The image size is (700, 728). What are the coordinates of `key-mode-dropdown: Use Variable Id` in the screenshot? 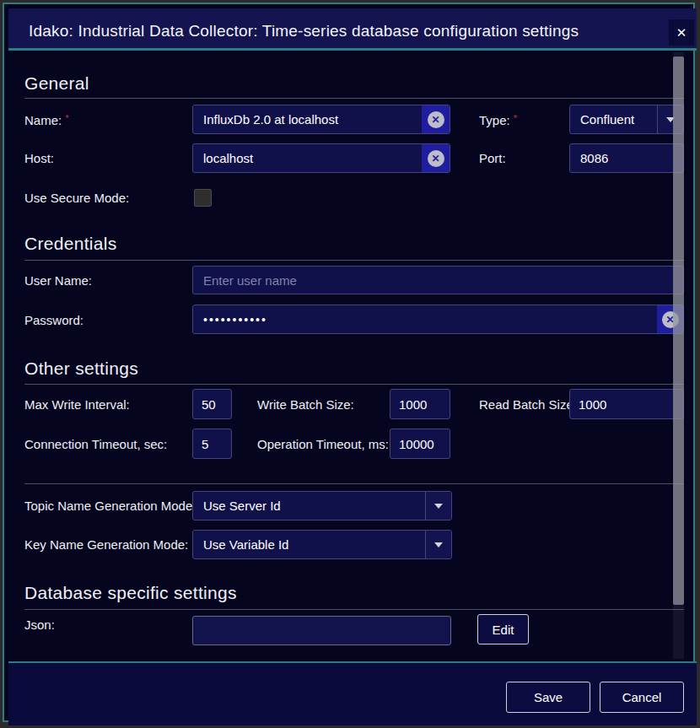 It's located at (322, 545).